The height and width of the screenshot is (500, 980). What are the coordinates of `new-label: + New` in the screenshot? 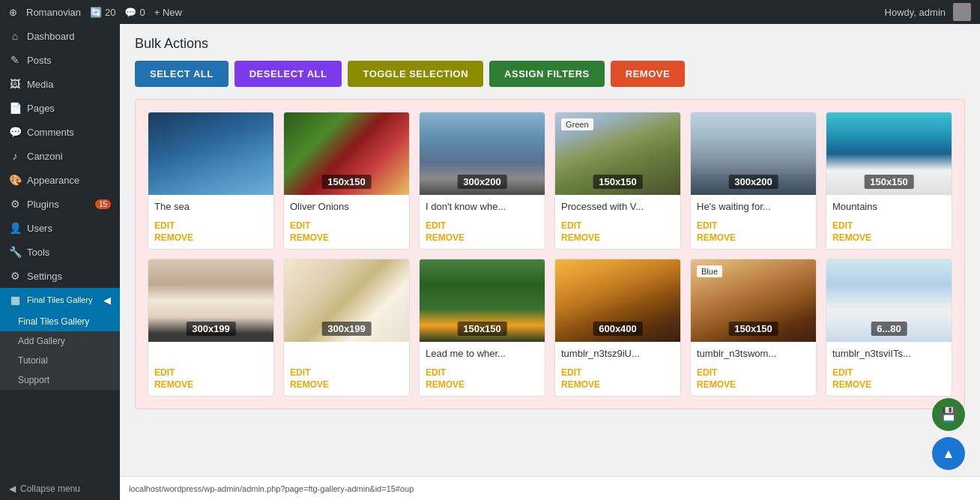 It's located at (168, 12).